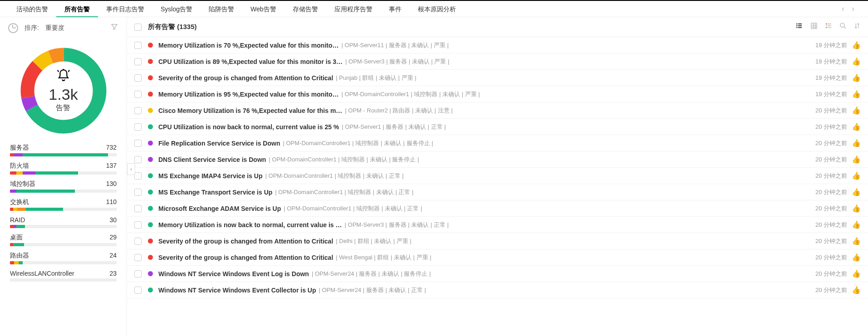 The image size is (868, 336). Describe the element at coordinates (376, 78) in the screenshot. I see `alarm-meta: | Punjab | 群组 | 未确认 | 严重 |` at that location.